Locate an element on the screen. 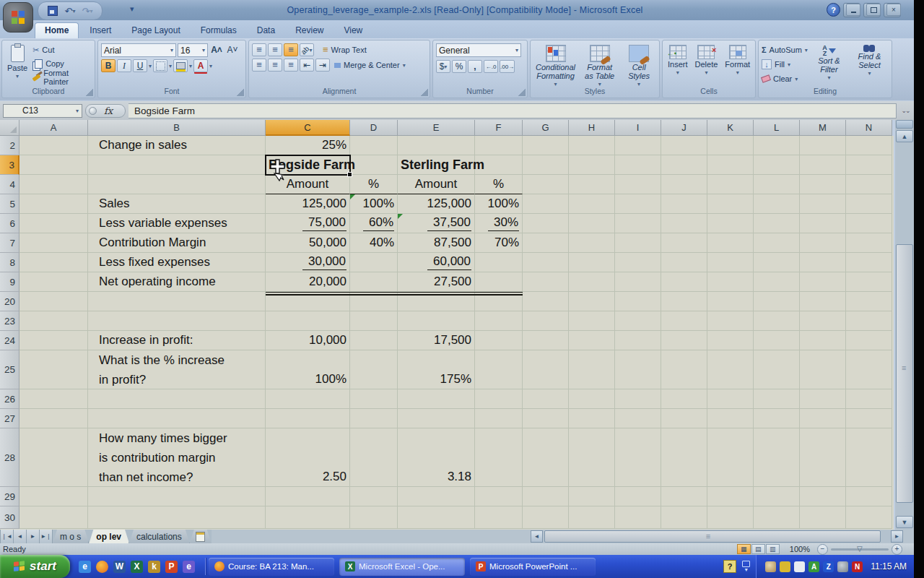  zoom-slider-thumb: ▽ is located at coordinates (860, 549).